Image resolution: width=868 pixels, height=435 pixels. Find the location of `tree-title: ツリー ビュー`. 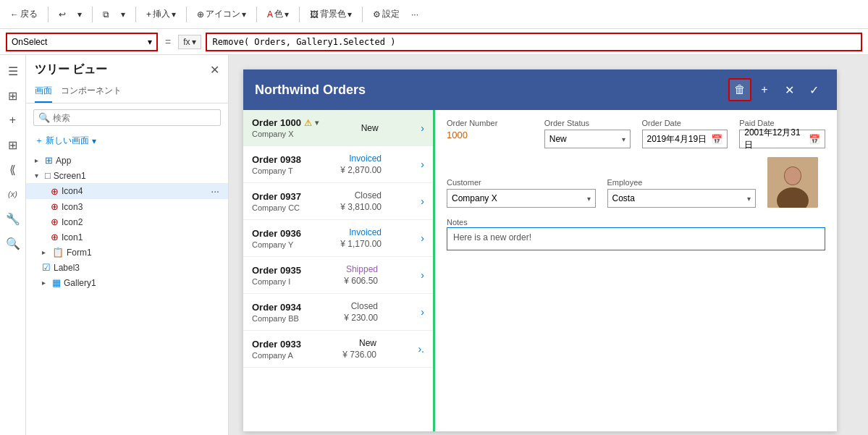

tree-title: ツリー ビュー is located at coordinates (71, 69).